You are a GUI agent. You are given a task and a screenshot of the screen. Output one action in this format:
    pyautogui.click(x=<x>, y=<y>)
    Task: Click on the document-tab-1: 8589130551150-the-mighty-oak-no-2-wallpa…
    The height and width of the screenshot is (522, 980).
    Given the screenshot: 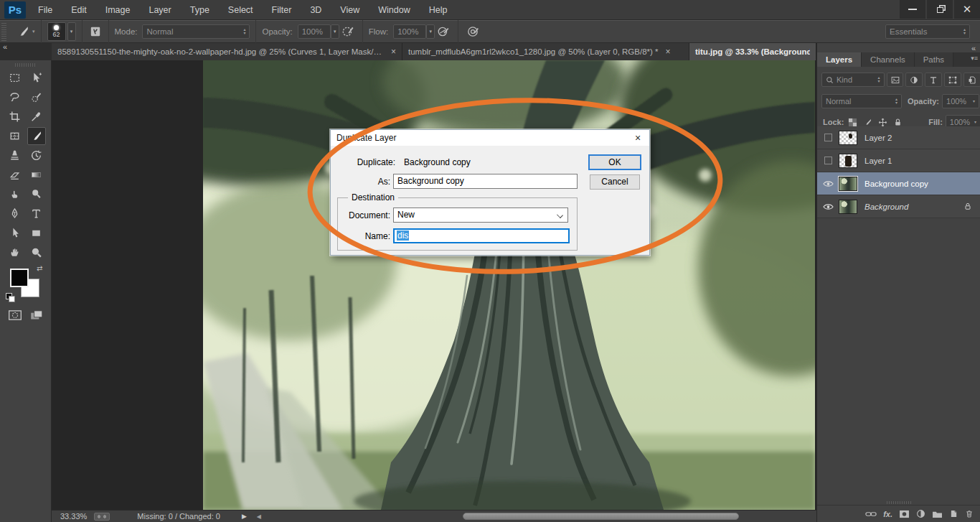 What is the action you would take?
    pyautogui.click(x=227, y=52)
    